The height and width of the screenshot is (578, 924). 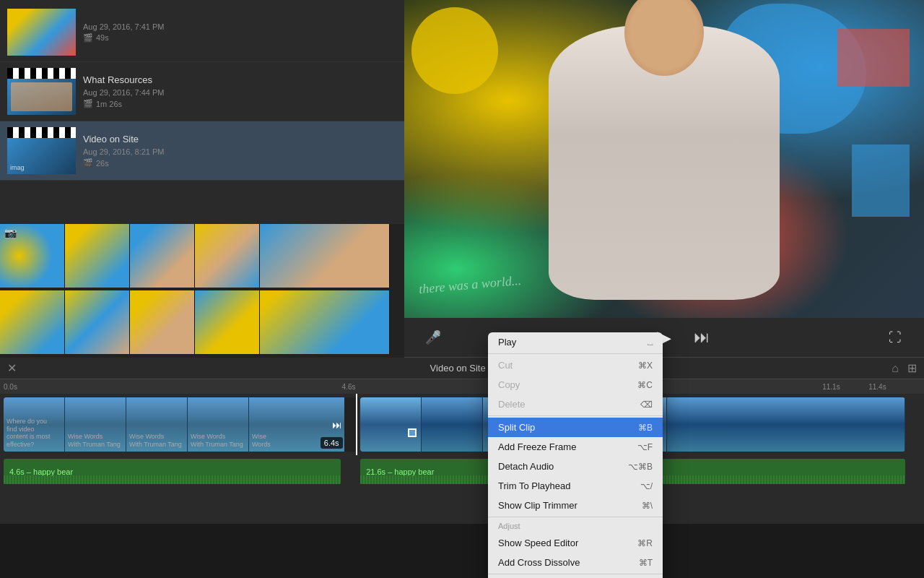 I want to click on menu-item-label: Add Cross Dissolve, so click(x=539, y=562).